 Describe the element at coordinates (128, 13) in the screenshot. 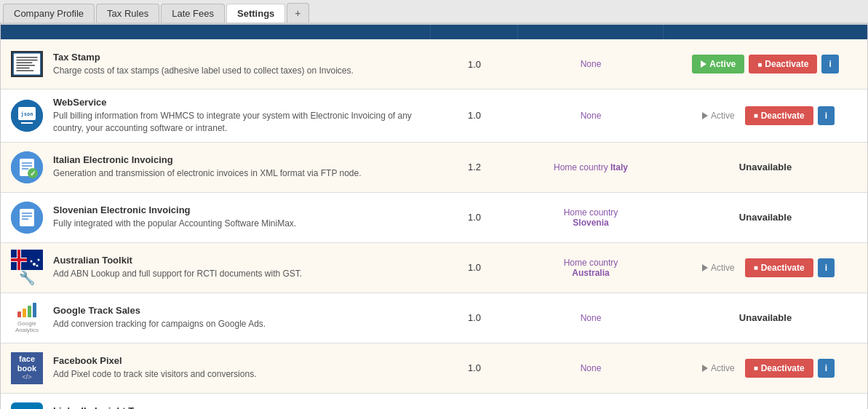

I see `tab-tax-rules: Tax Rules` at that location.